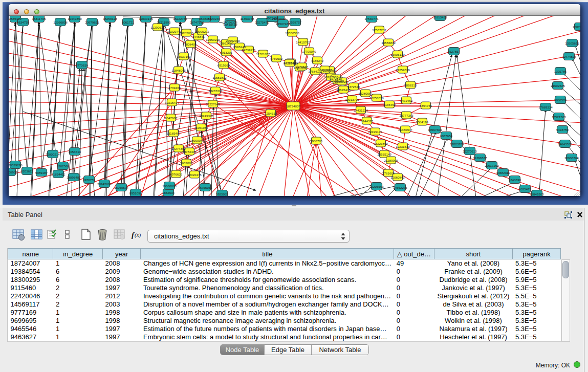 The width and height of the screenshot is (588, 372). What do you see at coordinates (406, 100) in the screenshot?
I see `svg-text: 1472462` at bounding box center [406, 100].